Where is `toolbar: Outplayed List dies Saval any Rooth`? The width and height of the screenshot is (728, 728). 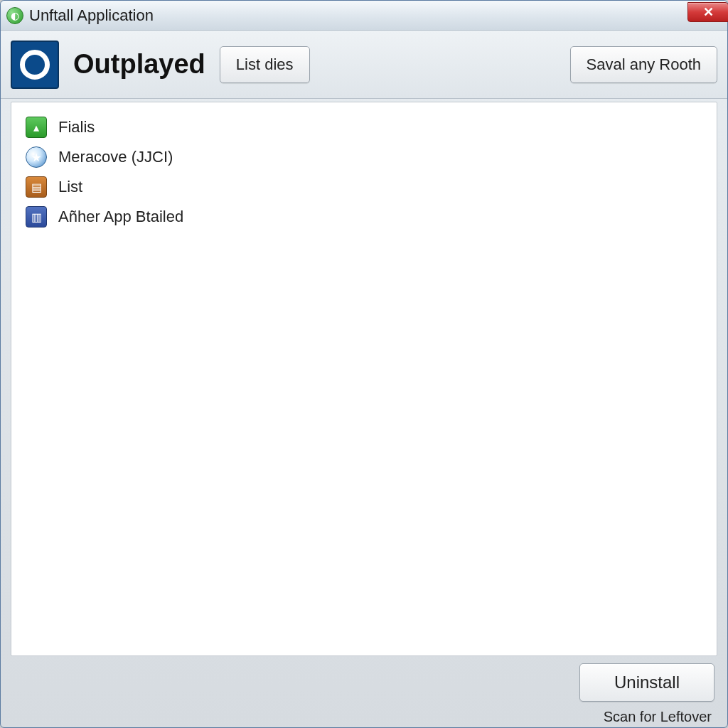 toolbar: Outplayed List dies Saval any Rooth is located at coordinates (364, 65).